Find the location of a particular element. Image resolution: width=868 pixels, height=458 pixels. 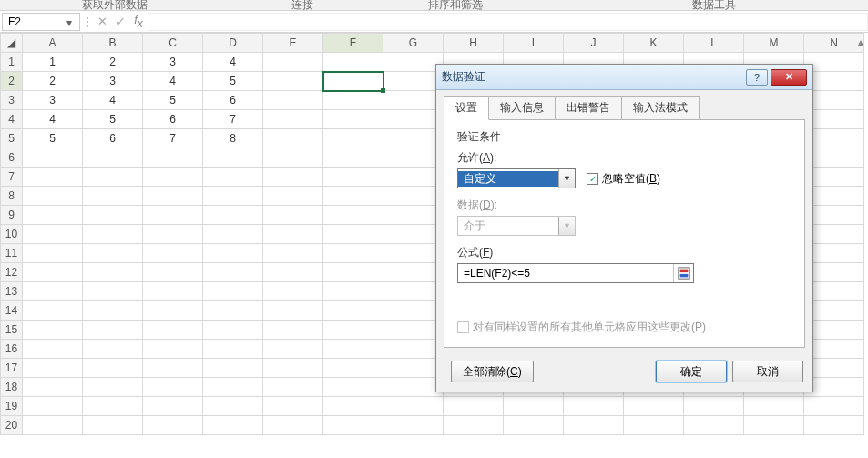

row-header: 14 is located at coordinates (12, 311).